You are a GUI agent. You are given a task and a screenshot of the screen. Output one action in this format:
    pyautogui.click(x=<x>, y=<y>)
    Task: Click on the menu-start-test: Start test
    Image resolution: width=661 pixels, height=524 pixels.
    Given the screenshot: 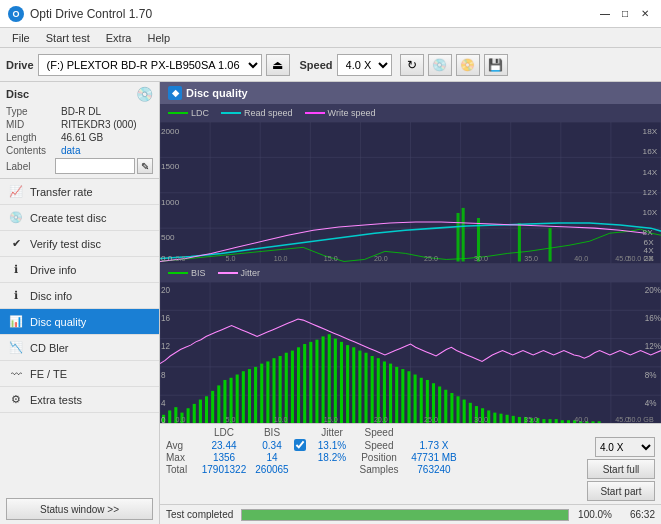 What is the action you would take?
    pyautogui.click(x=68, y=38)
    